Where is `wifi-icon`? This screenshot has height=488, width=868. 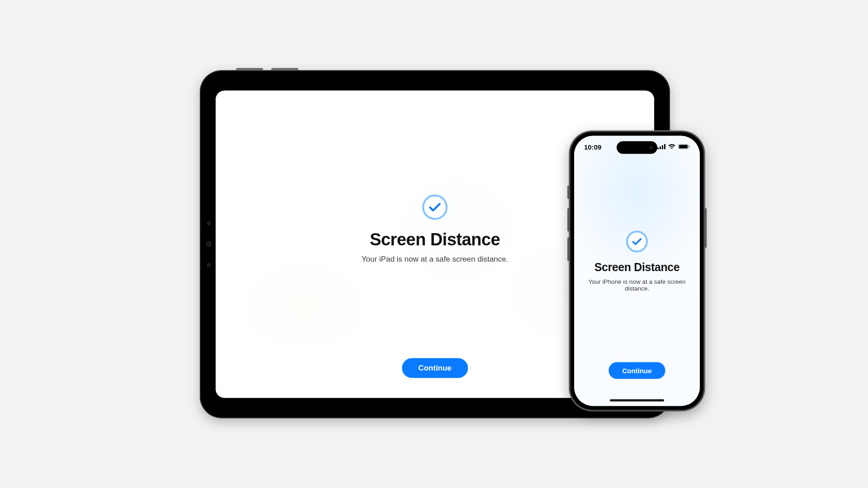 wifi-icon is located at coordinates (672, 147).